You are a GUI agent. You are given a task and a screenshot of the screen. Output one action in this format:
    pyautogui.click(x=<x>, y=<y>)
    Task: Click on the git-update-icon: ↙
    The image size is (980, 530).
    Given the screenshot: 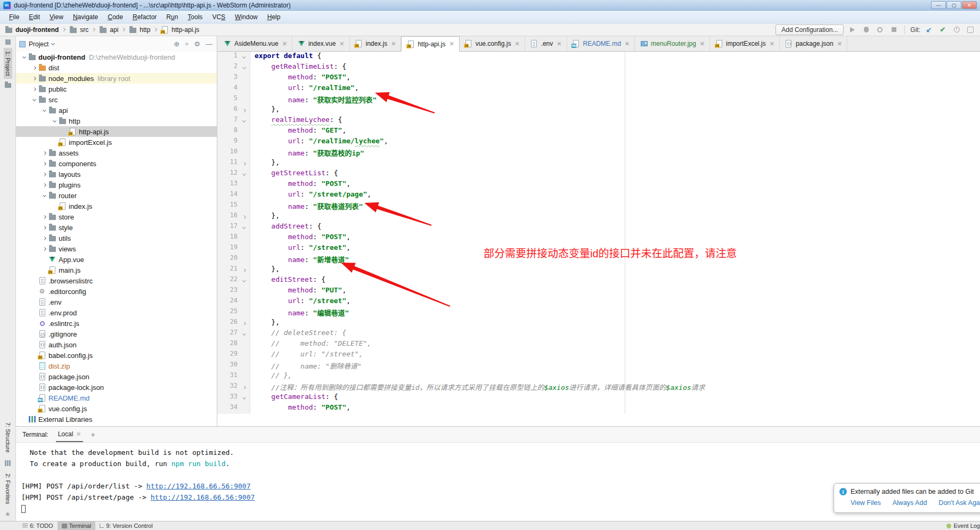 What is the action you would take?
    pyautogui.click(x=929, y=30)
    